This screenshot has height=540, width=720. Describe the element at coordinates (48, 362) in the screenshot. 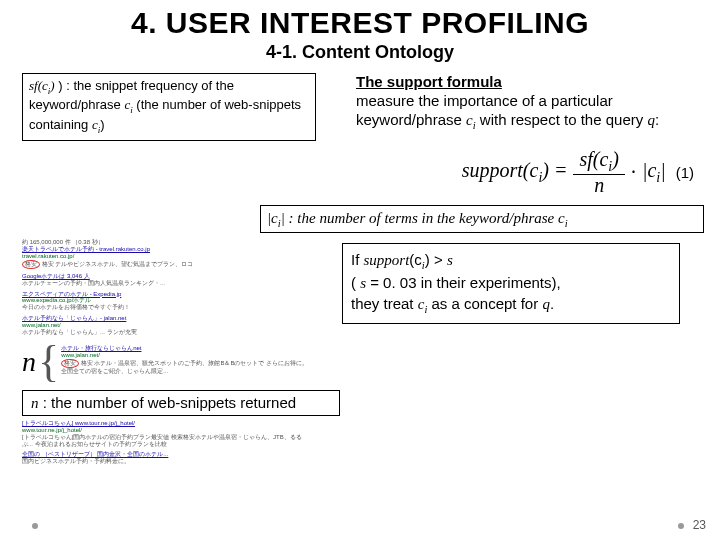

I see `brace-icon: {` at that location.